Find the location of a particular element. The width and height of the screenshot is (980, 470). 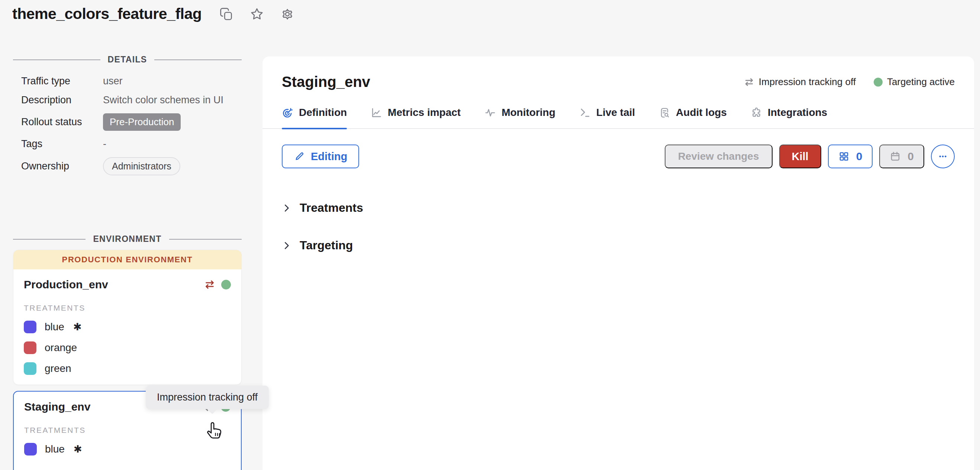

impression-tracking-icon is located at coordinates (210, 284).